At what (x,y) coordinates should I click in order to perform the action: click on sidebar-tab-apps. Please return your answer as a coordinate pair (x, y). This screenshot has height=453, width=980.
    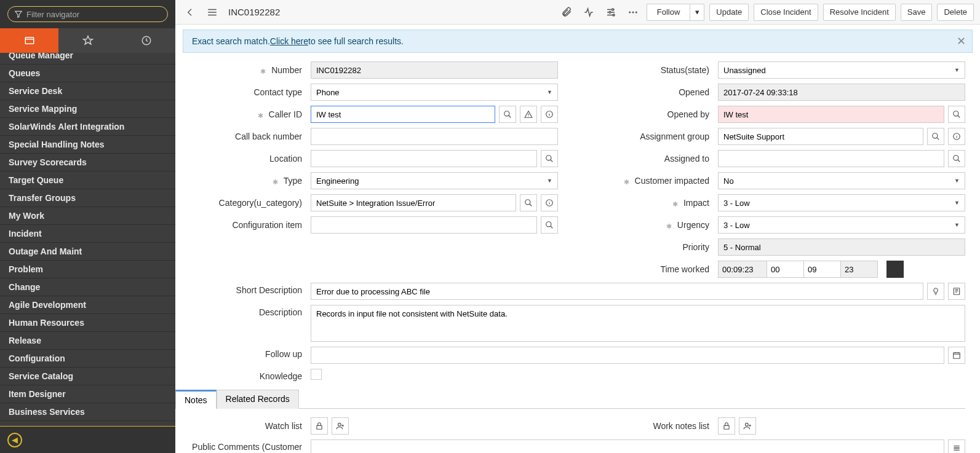
    Looking at the image, I should click on (30, 41).